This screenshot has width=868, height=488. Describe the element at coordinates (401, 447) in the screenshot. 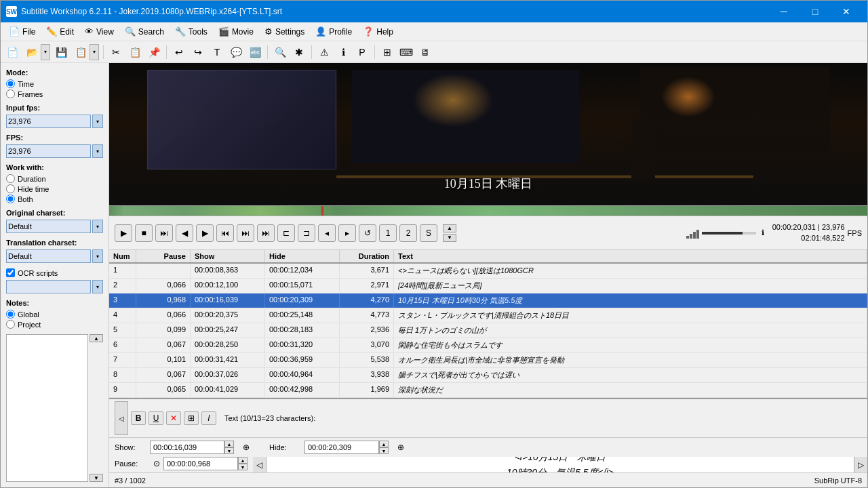

I see `hide-icon: ⊕` at that location.